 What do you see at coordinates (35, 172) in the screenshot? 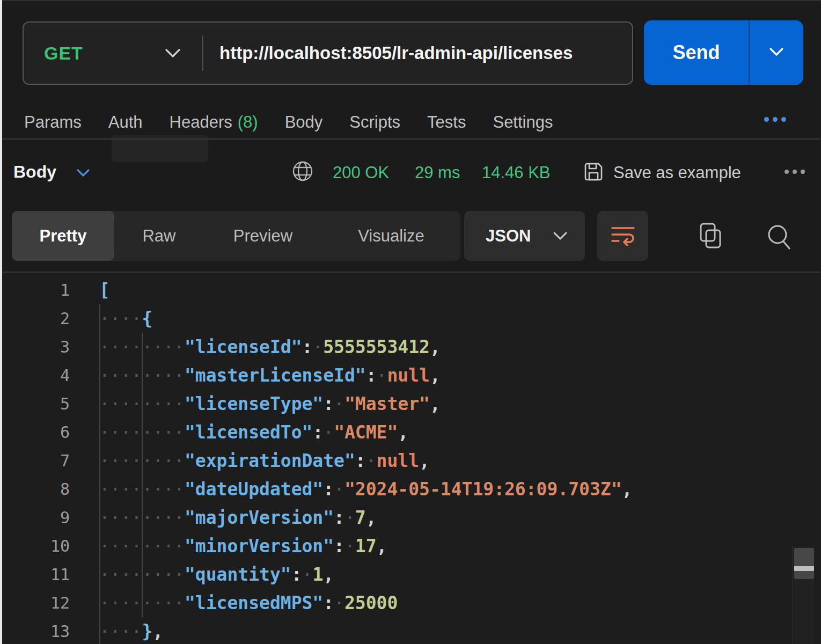
I see `response-section-label: Body` at bounding box center [35, 172].